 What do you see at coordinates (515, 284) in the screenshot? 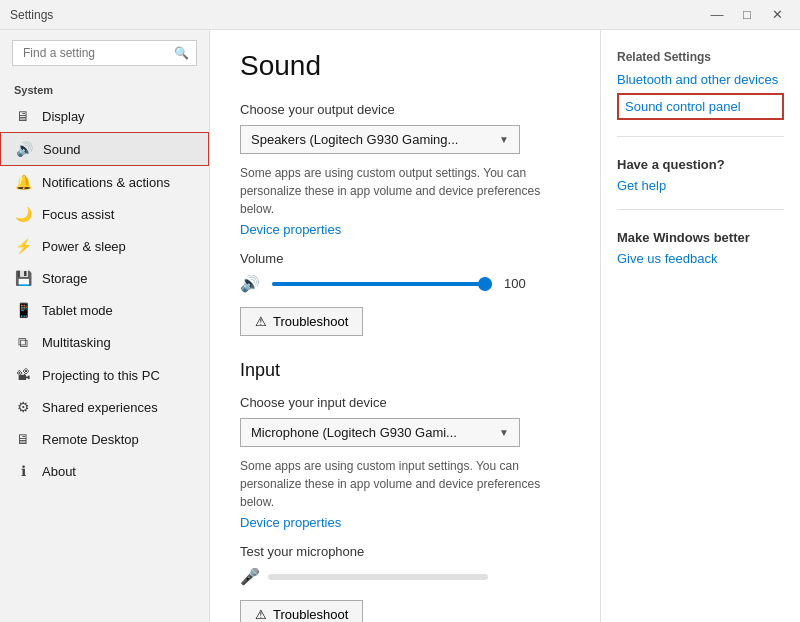
I see `volume-value: 100` at bounding box center [515, 284].